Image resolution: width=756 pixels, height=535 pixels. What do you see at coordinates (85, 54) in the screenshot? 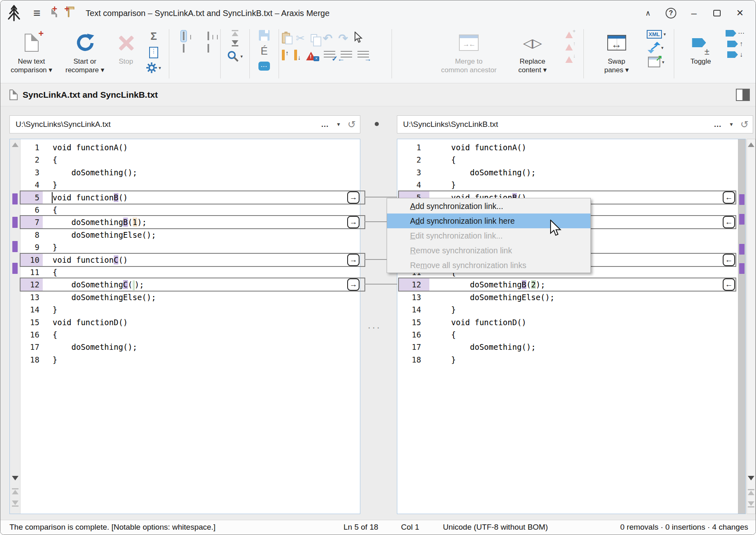
I see `recompare-button: Start orrecompare ▾` at bounding box center [85, 54].